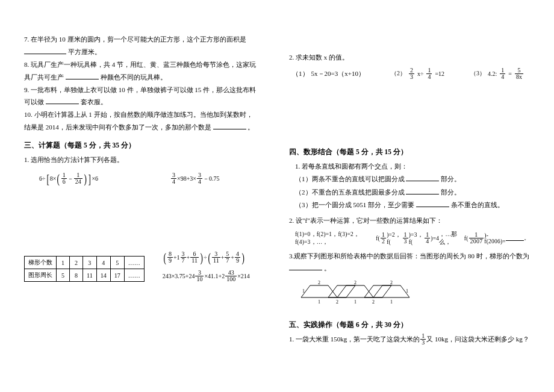  What do you see at coordinates (418, 73) in the screenshot?
I see `q2-2: （2） 23x÷14=12` at bounding box center [418, 73].